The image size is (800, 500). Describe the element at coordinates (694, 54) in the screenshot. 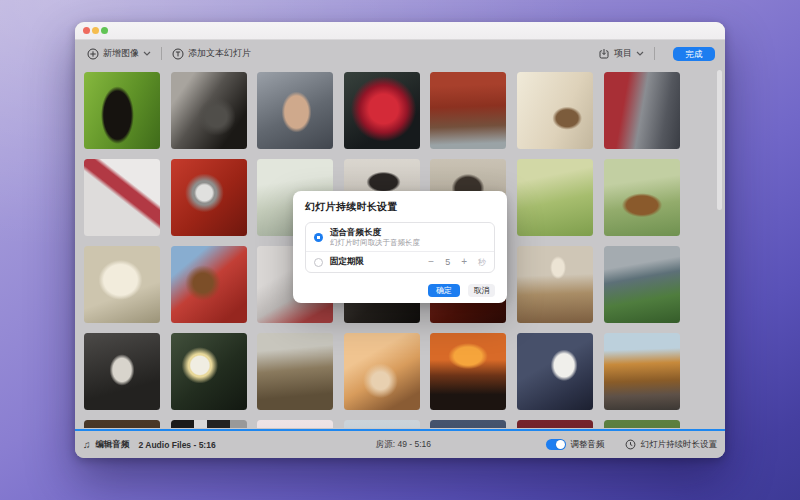

I see `done-button: 完成` at that location.